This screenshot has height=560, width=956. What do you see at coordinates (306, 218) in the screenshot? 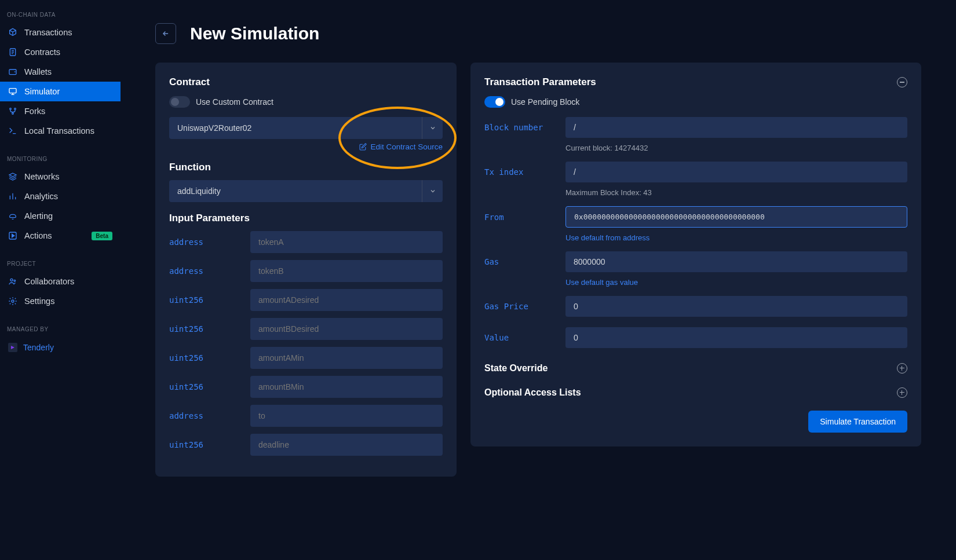
I see `input-params-title: Input Parameters` at bounding box center [306, 218].